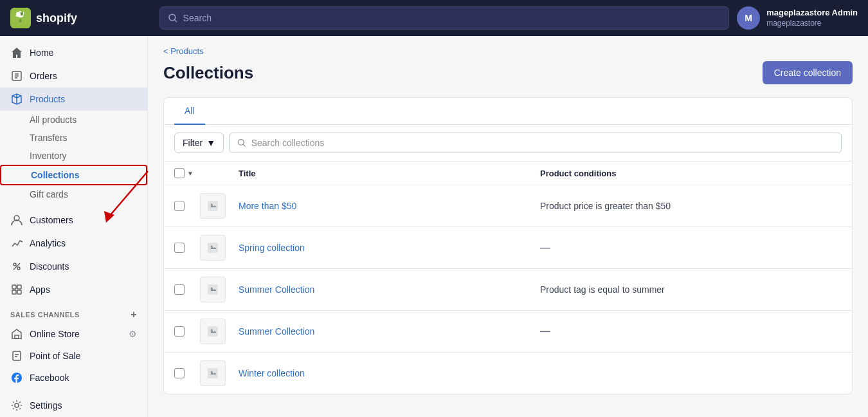  What do you see at coordinates (390, 248) in the screenshot?
I see `row2-title: Spring collection` at bounding box center [390, 248].